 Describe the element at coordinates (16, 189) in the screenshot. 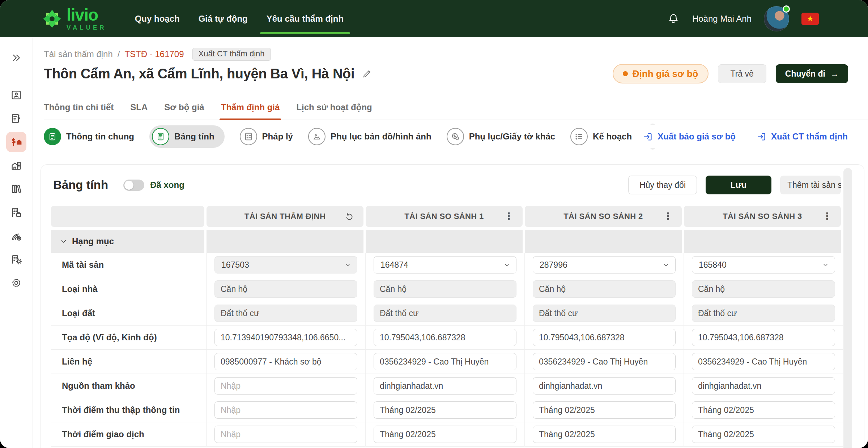

I see `library-books-icon` at that location.